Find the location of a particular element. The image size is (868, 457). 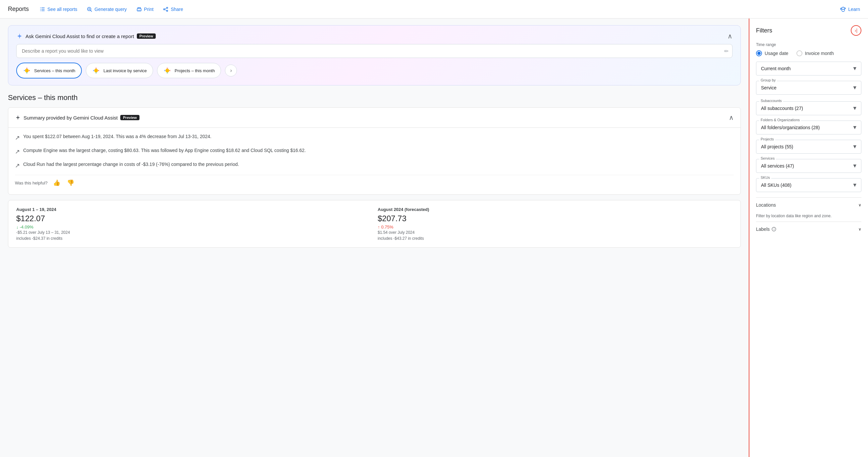

generate-query-link: Generate query is located at coordinates (106, 9).